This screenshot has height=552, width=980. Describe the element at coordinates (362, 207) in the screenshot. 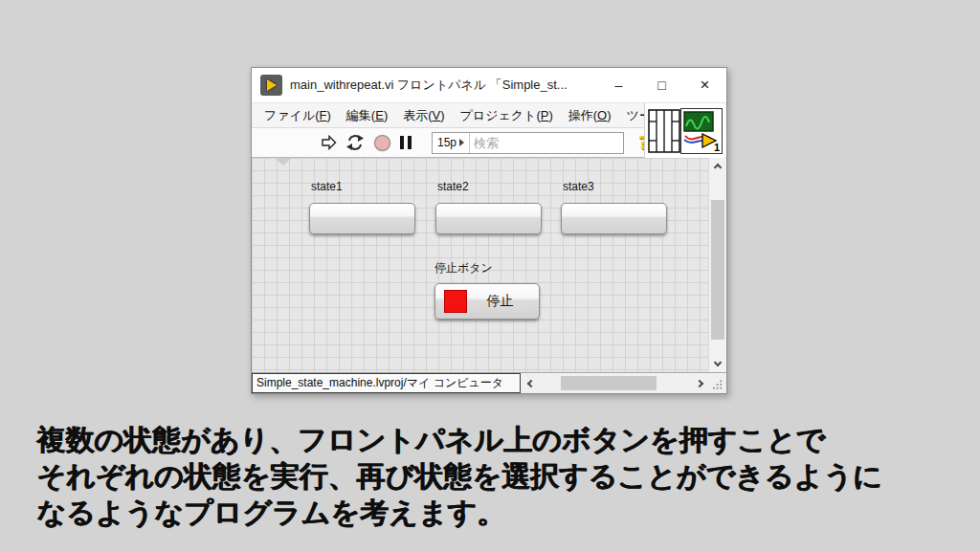

I see `state1-control: state1` at that location.